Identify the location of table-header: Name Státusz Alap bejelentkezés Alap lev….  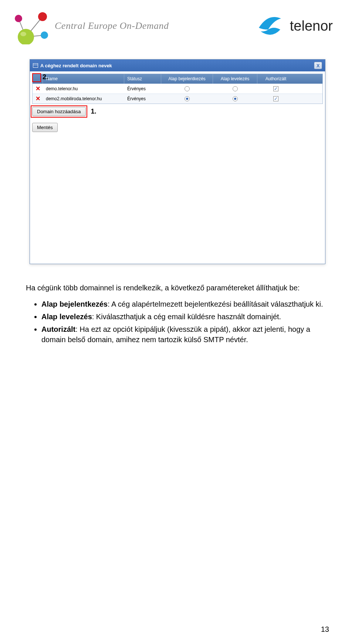
(178, 79).